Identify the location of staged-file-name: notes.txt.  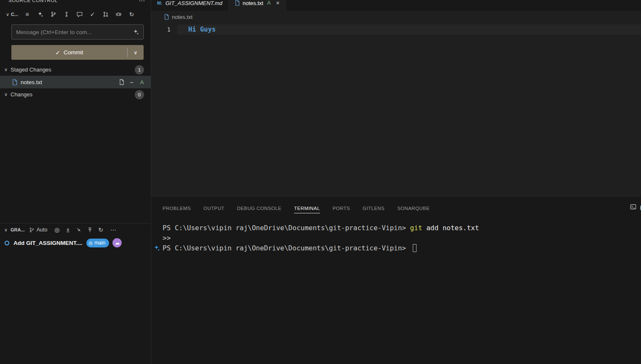
(31, 82).